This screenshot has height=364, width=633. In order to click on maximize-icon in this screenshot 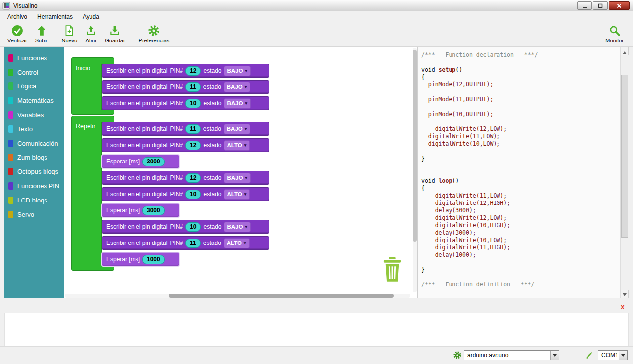, I will do `click(600, 6)`.